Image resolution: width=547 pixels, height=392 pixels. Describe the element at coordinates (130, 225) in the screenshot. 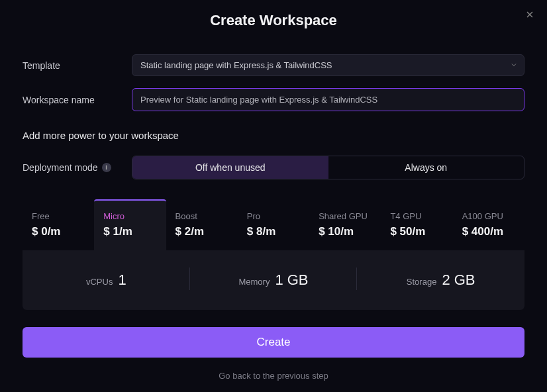

I see `tier-micro: Micro $ 1/m` at that location.